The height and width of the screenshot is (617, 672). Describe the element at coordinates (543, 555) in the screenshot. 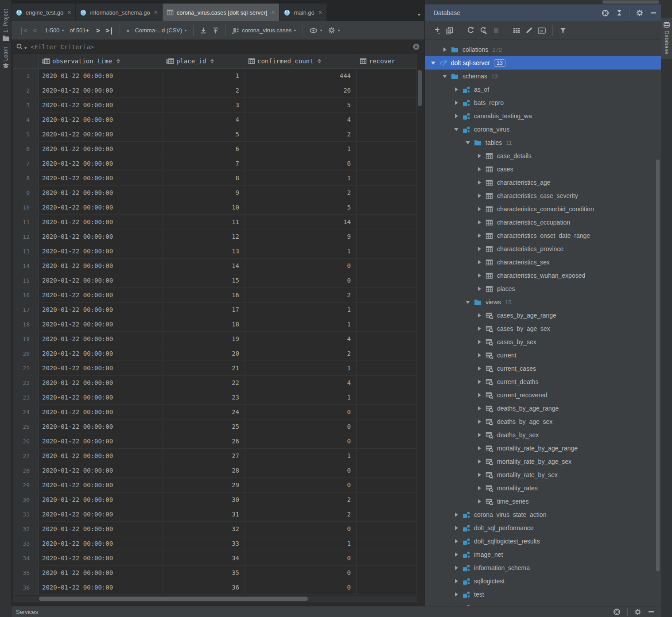

I see `tree-item-image_net: image_net` at that location.